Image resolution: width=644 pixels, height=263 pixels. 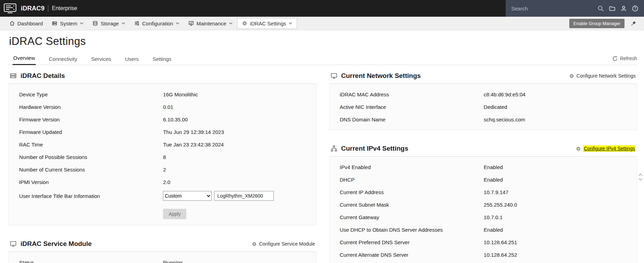 I want to click on detail-row: Current Preferred DNS Server 10.128.64.2…, so click(x=483, y=242).